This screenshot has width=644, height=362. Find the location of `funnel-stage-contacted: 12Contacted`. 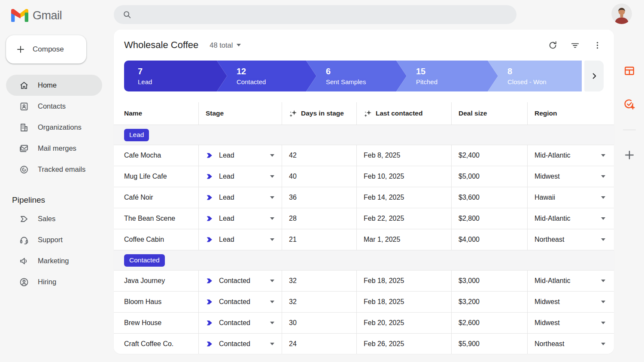

funnel-stage-contacted: 12Contacted is located at coordinates (267, 76).